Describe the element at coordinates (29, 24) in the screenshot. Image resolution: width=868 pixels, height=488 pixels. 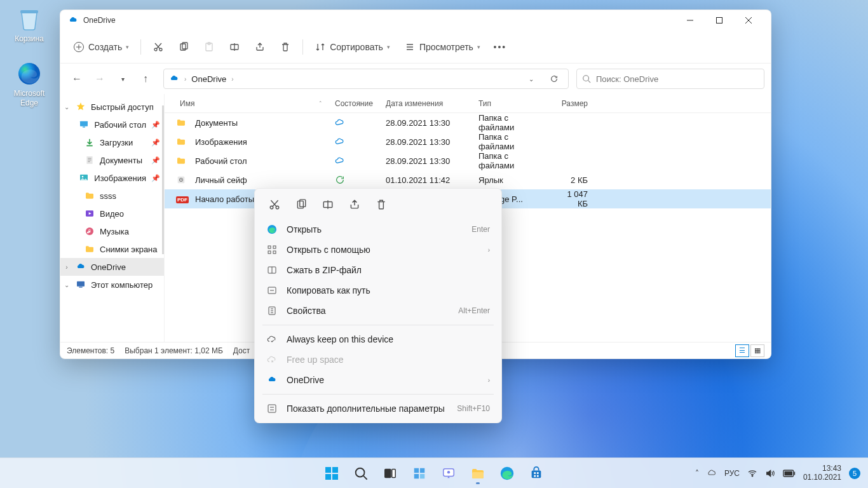
I see `recycle-bin: Корзина` at that location.